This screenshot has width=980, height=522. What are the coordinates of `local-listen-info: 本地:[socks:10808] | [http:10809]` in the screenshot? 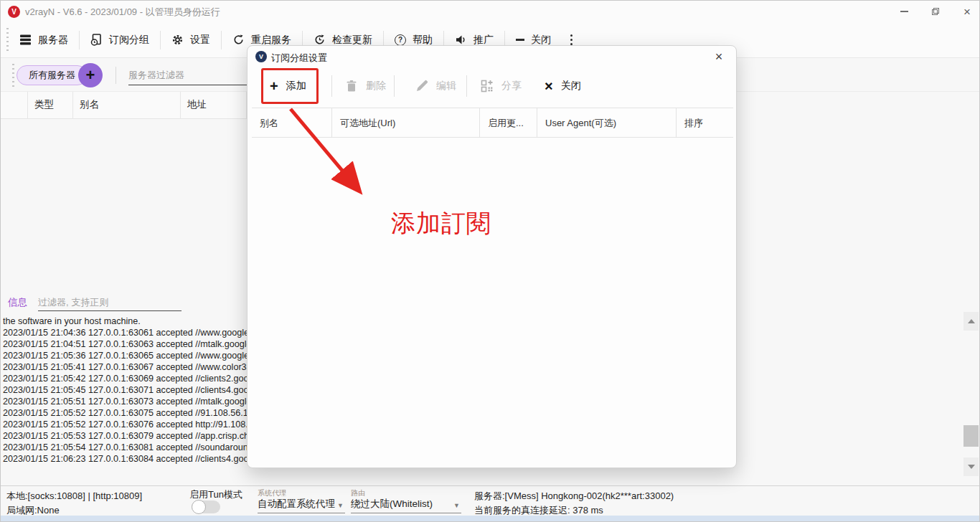 It's located at (75, 496).